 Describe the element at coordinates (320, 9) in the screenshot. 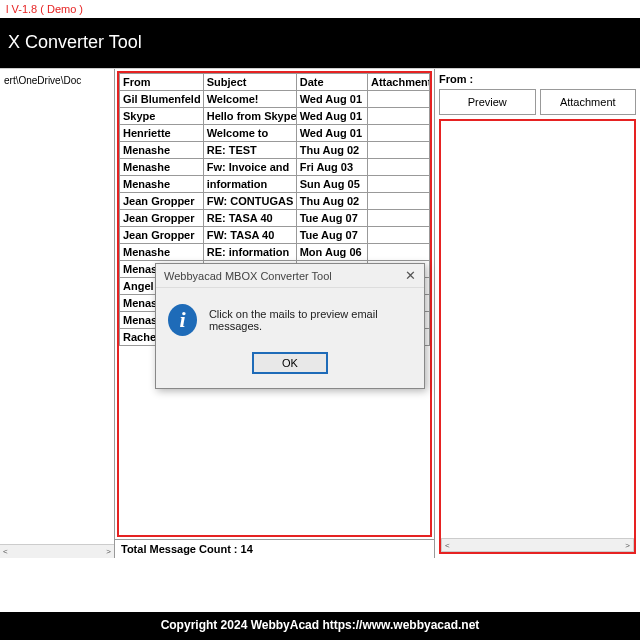

I see `window-titlebar: l V-1.8 ( Demo )` at that location.